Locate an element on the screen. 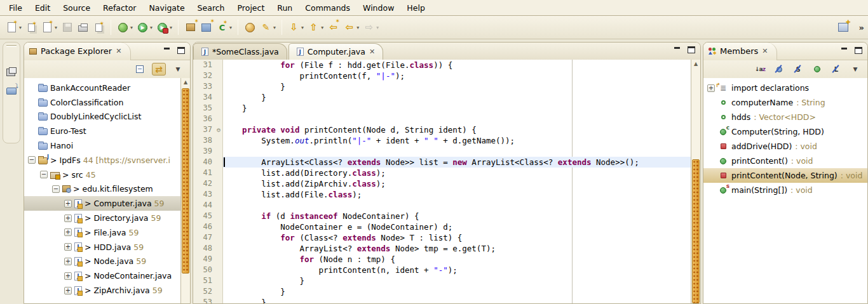 The width and height of the screenshot is (868, 304). tree-row: +J> Directory.java59 is located at coordinates (102, 218).